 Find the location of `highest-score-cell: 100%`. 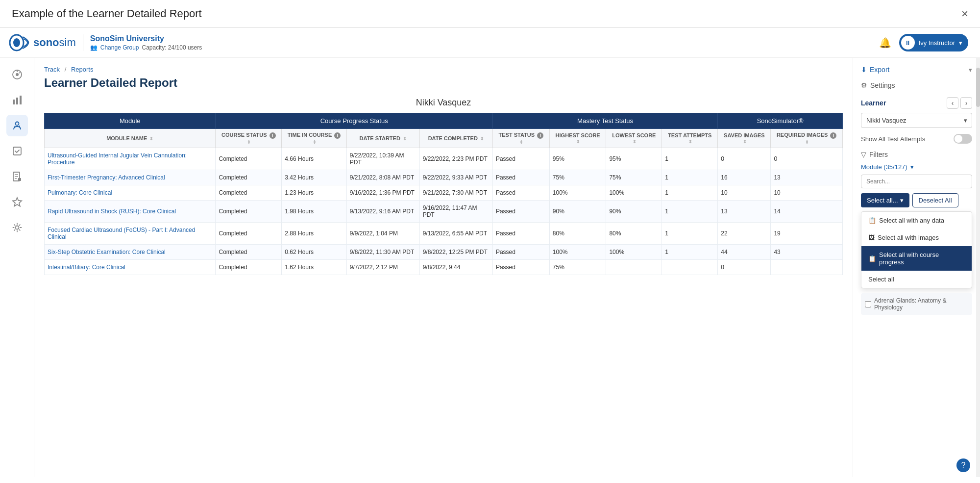

highest-score-cell: 100% is located at coordinates (578, 193).